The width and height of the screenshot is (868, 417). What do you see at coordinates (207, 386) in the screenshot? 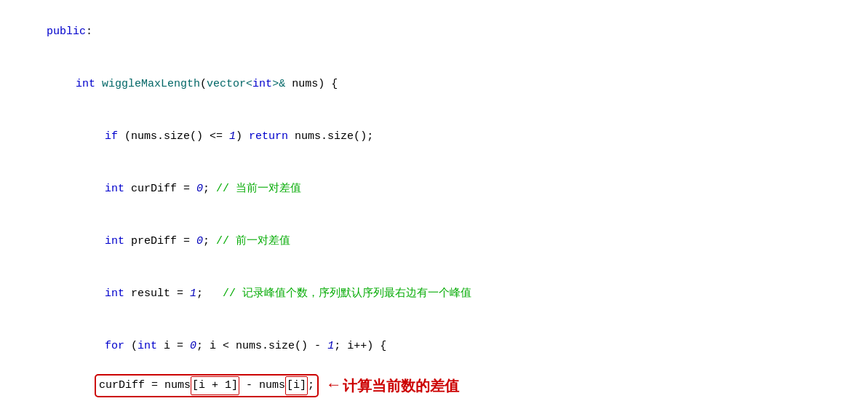
I see `curDiff-box-wrapper: curDiff = nums[i + 1] - nums[i];` at bounding box center [207, 386].